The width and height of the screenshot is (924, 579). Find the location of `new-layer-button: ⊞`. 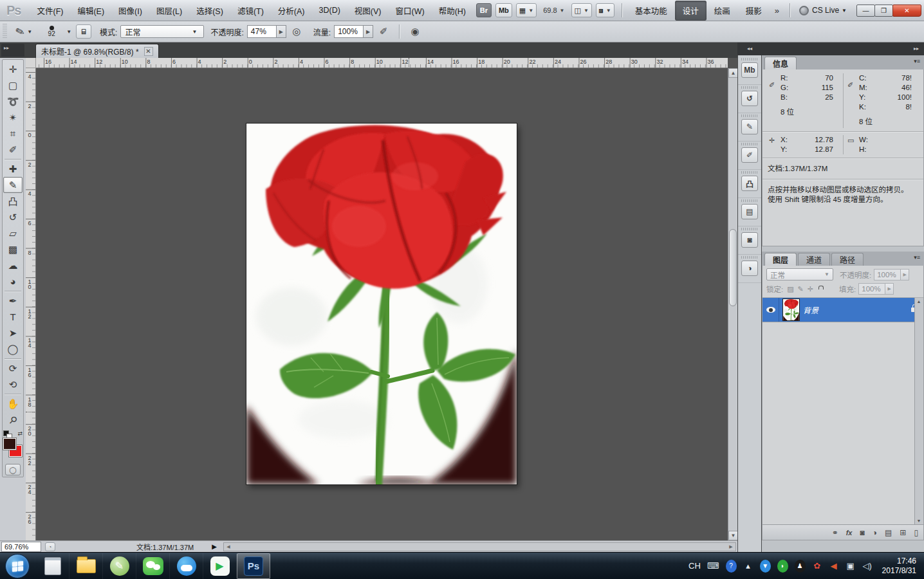

new-layer-button: ⊞ is located at coordinates (903, 533).